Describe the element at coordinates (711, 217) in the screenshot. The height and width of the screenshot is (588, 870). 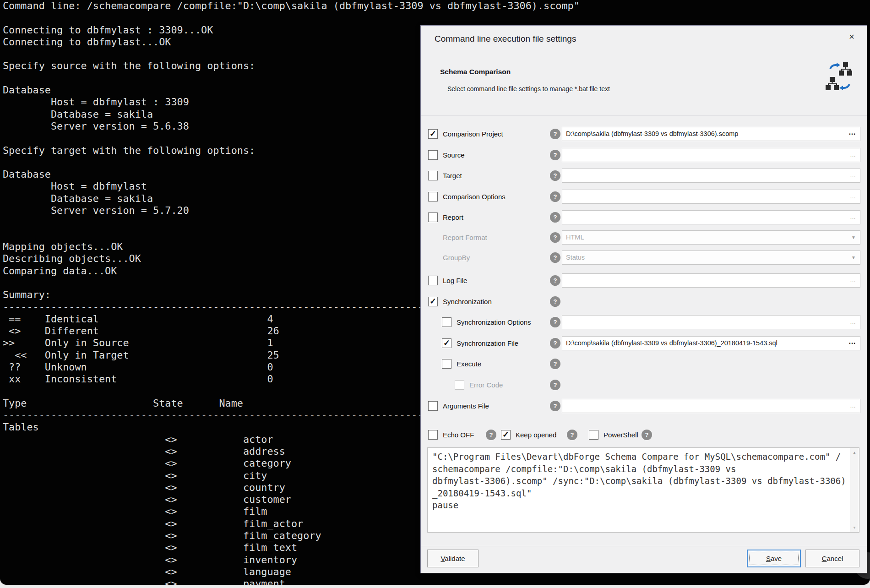
I see `report-field: …` at that location.